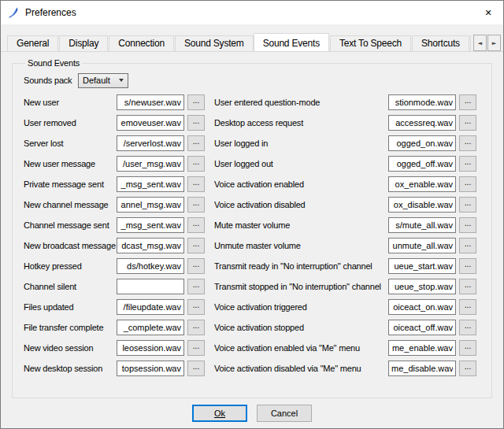  What do you see at coordinates (13, 13) in the screenshot?
I see `app-logo-icon` at bounding box center [13, 13].